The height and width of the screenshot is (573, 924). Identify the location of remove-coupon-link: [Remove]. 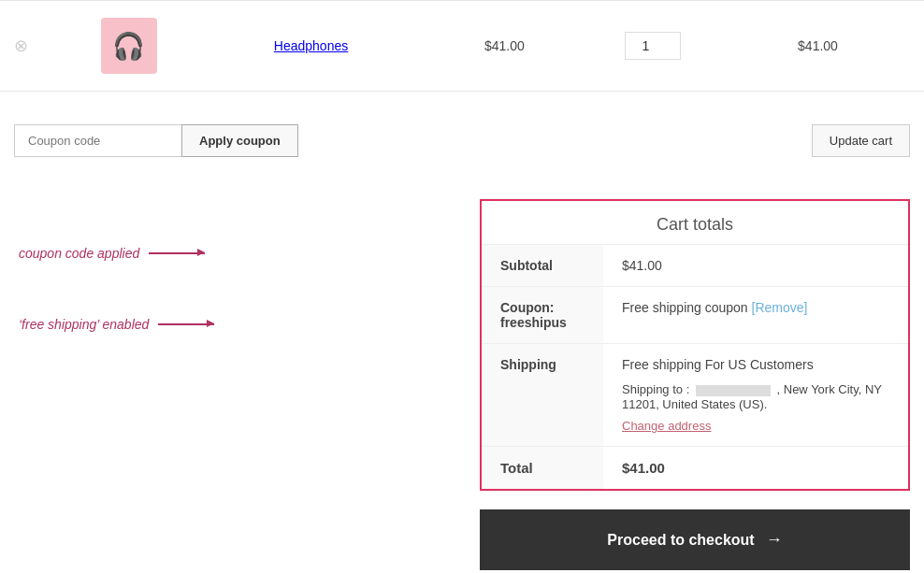
(780, 308).